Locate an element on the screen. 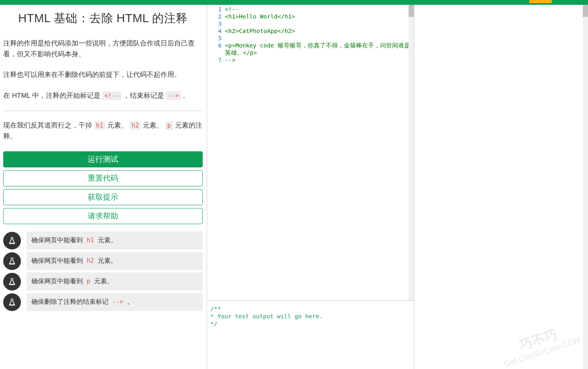 The width and height of the screenshot is (588, 369). test-text: 确保删除了注释的结束标记 --> 。 is located at coordinates (115, 302).